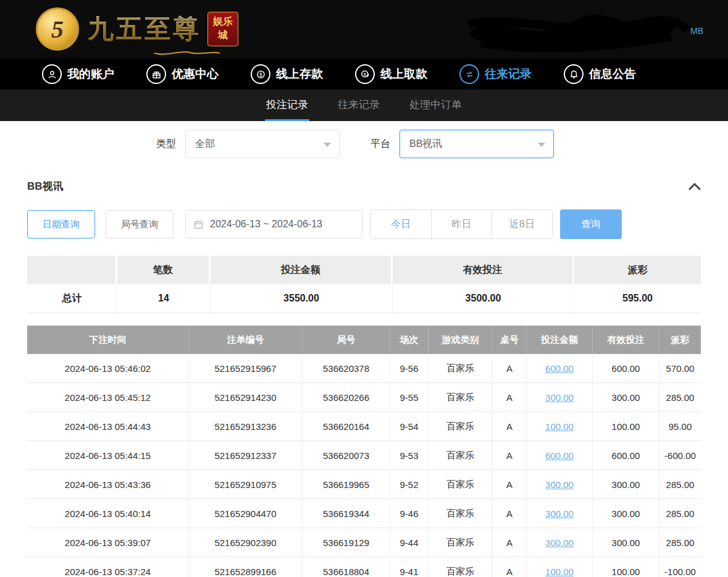  I want to click on cell-valid-bet: 300.00, so click(626, 514).